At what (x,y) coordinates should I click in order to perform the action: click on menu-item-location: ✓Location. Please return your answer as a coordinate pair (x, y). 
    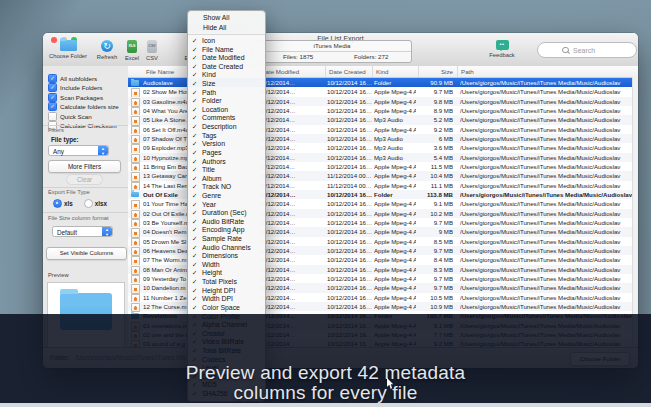
    Looking at the image, I should click on (226, 110).